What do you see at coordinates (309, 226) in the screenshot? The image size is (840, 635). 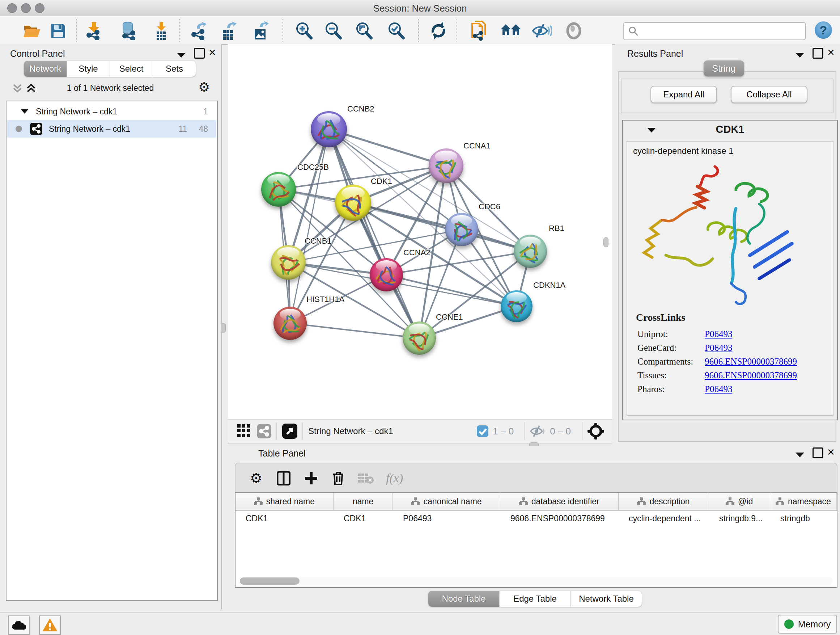 I see `edge-CCNB2-HIST1H1A` at bounding box center [309, 226].